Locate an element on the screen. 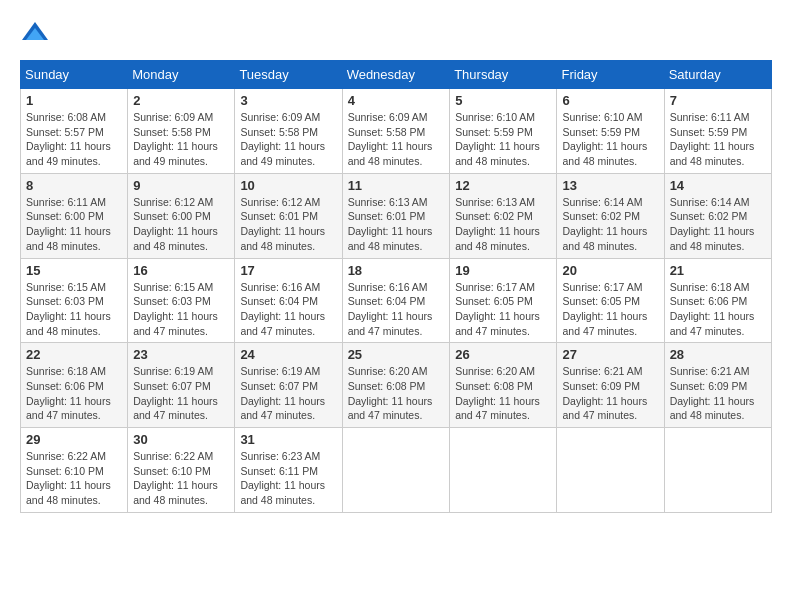  calendar-day-cell: 19 Sunrise: 6:17 AM Sunset: 6:05 PM Dayl… is located at coordinates (504, 300).